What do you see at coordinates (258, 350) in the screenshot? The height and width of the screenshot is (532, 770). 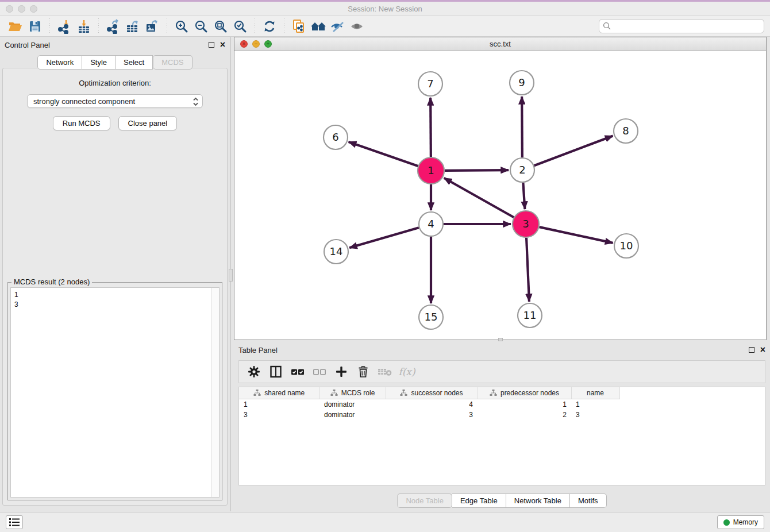 I see `table-panel-title: Table Panel` at bounding box center [258, 350].